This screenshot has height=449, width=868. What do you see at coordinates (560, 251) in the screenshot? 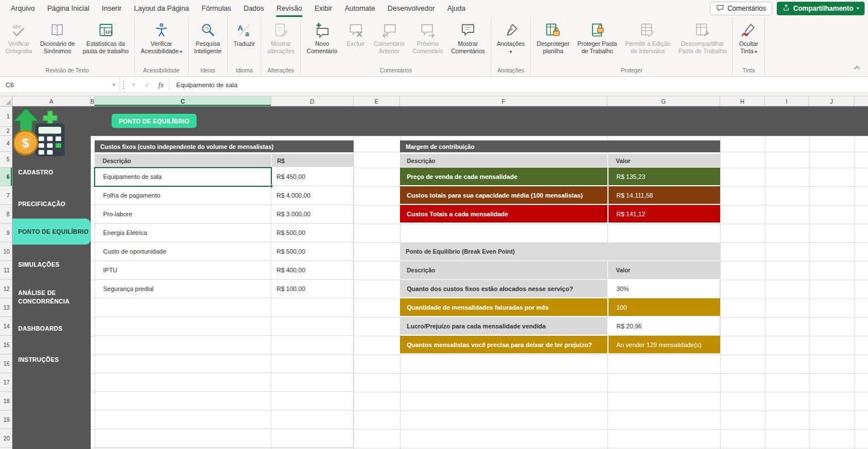
I see `break-even-title: Ponto de Equilíbrio (Break Even Point)` at bounding box center [560, 251].